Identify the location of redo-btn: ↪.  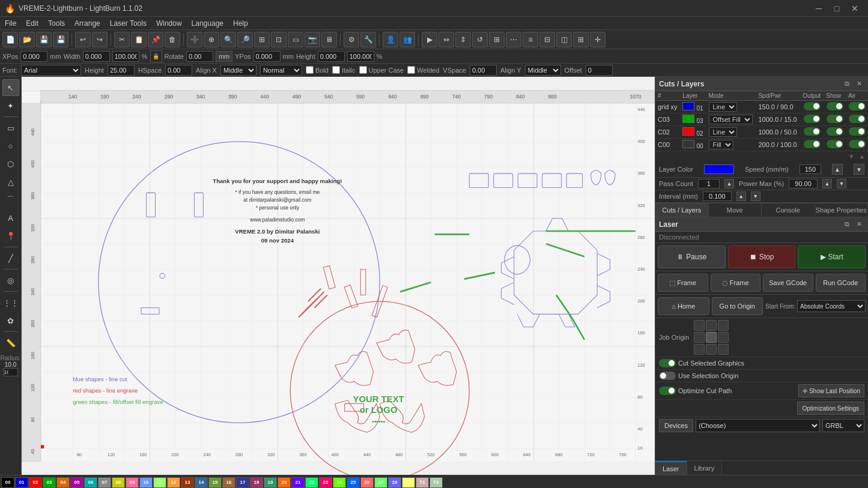
(100, 40).